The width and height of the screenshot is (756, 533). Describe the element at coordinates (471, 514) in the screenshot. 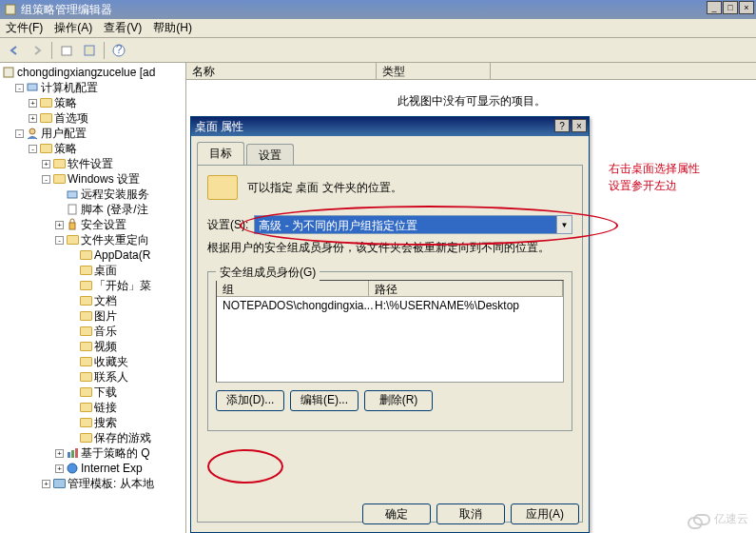

I see `cancel-button: 取消` at that location.